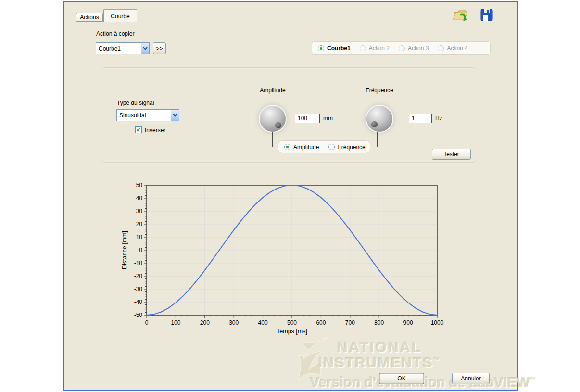  What do you see at coordinates (439, 118) in the screenshot?
I see `frequency-unit-label: Hz` at bounding box center [439, 118].